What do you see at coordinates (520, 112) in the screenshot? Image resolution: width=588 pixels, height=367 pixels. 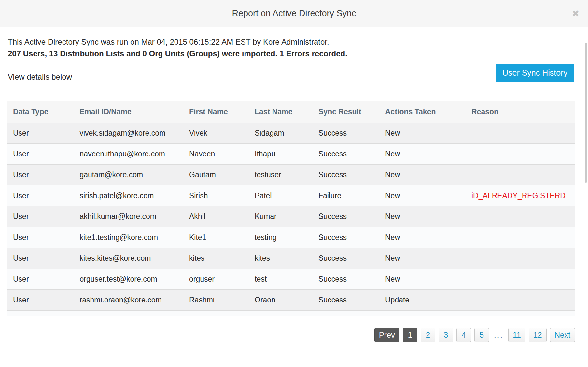 I see `column-header-reason: Reason` at bounding box center [520, 112].